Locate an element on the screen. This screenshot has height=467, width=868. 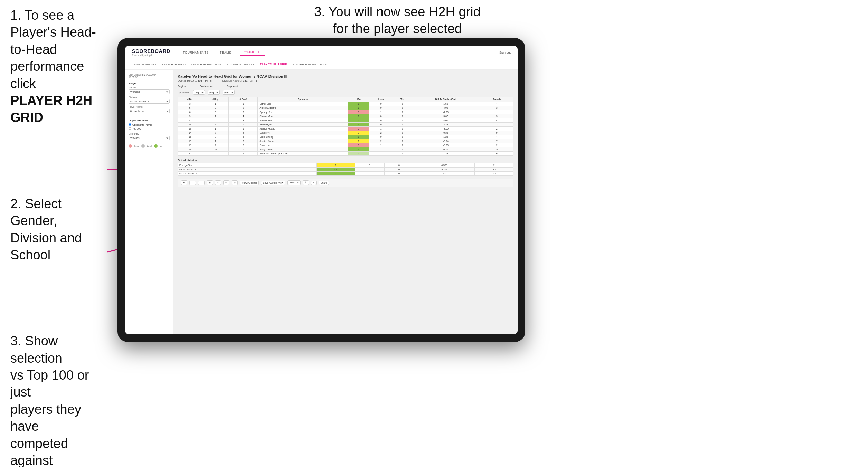
toolbar-refresh: ↺ is located at coordinates (226, 183).